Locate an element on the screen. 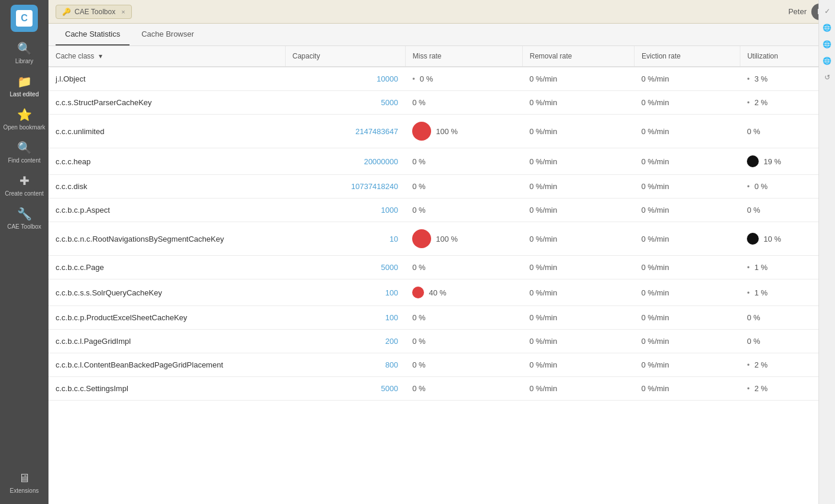 The height and width of the screenshot is (504, 835). cell-capacity: 2147483647 is located at coordinates (345, 131).